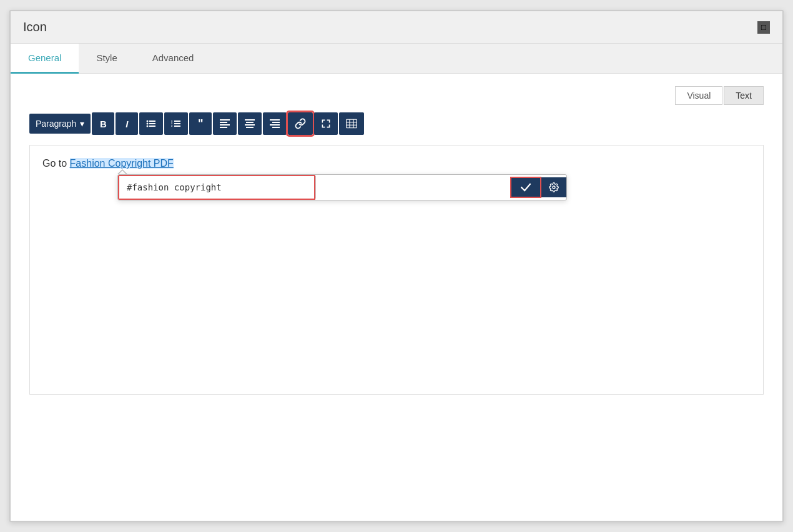  I want to click on unordered-list-button, so click(151, 124).